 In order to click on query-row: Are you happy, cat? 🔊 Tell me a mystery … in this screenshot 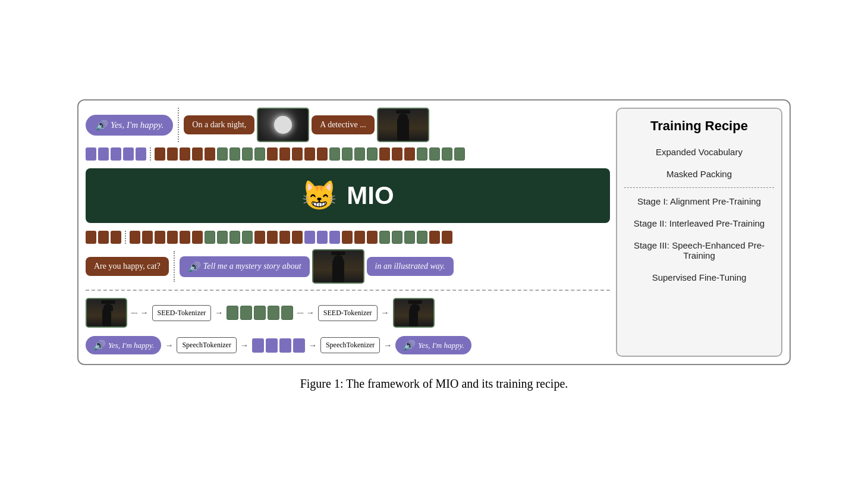, I will do `click(348, 266)`.